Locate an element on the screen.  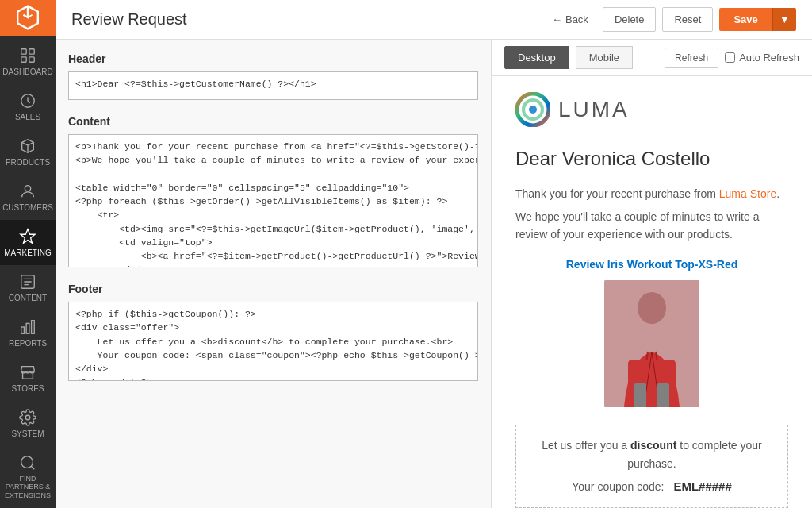
tab-mobile: Mobile is located at coordinates (604, 57).